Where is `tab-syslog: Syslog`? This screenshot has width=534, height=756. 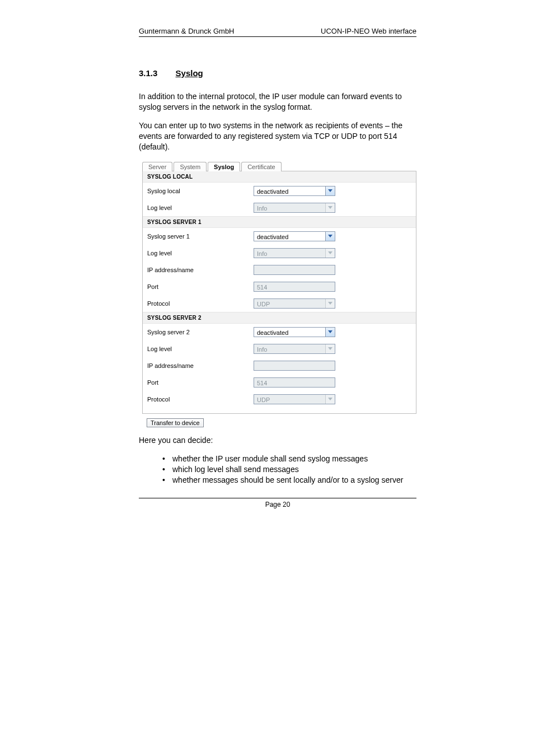
tab-syslog: Syslog is located at coordinates (224, 167).